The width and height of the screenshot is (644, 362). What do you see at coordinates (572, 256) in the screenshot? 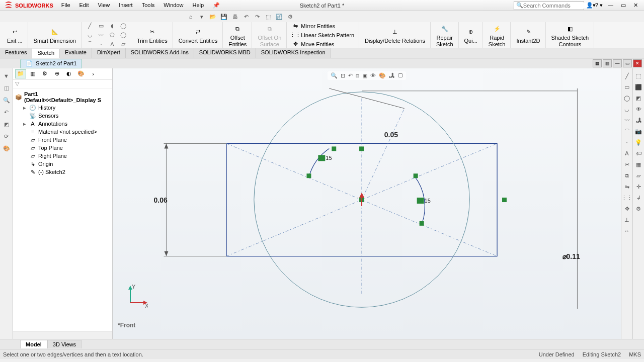
I see `dim-value-diameter: ⌀0.11` at bounding box center [572, 256].